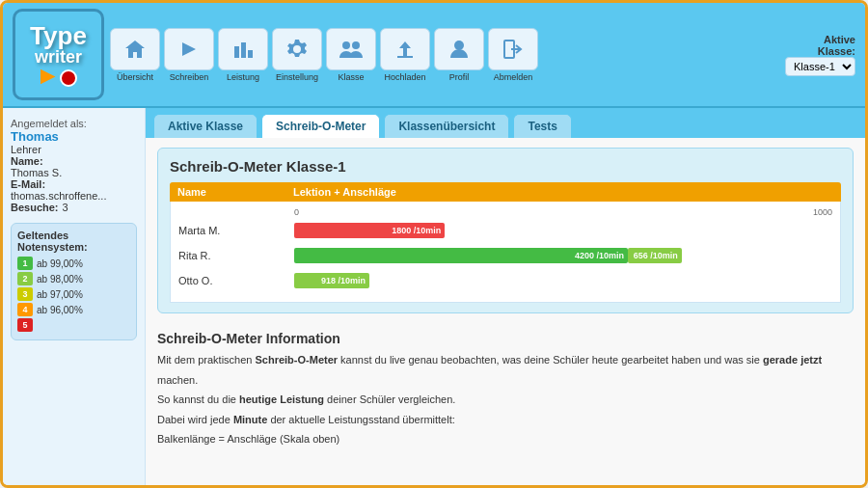 The height and width of the screenshot is (488, 868). Describe the element at coordinates (60, 264) in the screenshot. I see `grade-text-1: ab 99,00%` at that location.